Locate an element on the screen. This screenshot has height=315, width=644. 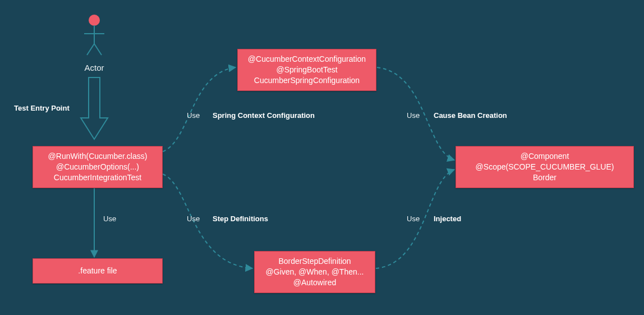
node-component-line1: @Component is located at coordinates (545, 156).